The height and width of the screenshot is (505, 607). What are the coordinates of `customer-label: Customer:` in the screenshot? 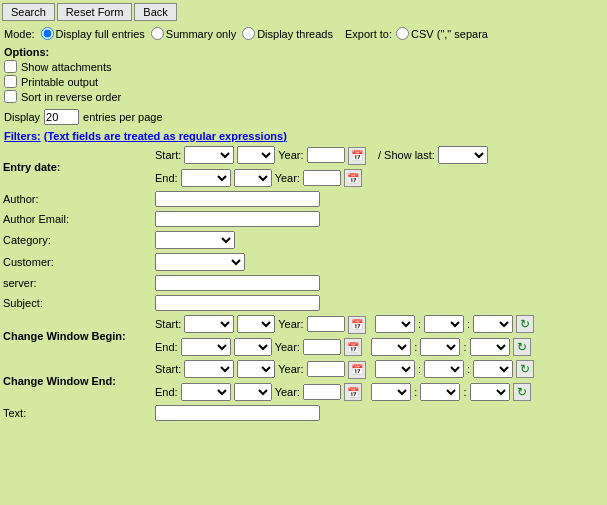 It's located at (76, 262).